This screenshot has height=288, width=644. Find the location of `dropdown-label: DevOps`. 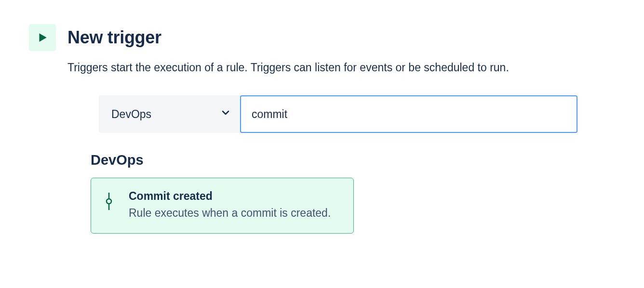

dropdown-label: DevOps is located at coordinates (131, 115).